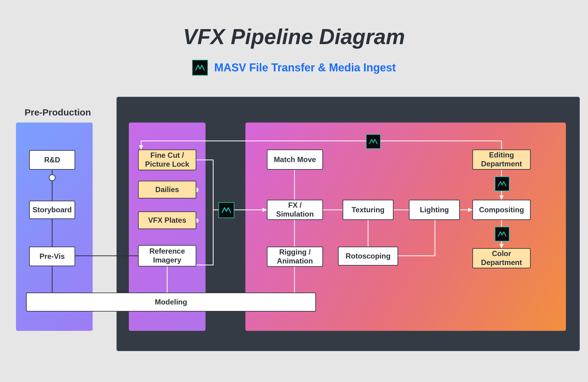 Image resolution: width=588 pixels, height=382 pixels. Describe the element at coordinates (295, 160) in the screenshot. I see `node-match-move: Match Move` at that location.